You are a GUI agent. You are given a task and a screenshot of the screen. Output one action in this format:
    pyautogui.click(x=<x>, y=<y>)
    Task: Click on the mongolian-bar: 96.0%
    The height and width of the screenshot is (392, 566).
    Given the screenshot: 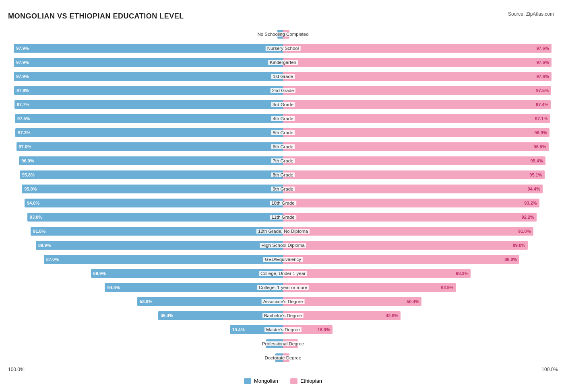 What is the action you would take?
    pyautogui.click(x=151, y=161)
    